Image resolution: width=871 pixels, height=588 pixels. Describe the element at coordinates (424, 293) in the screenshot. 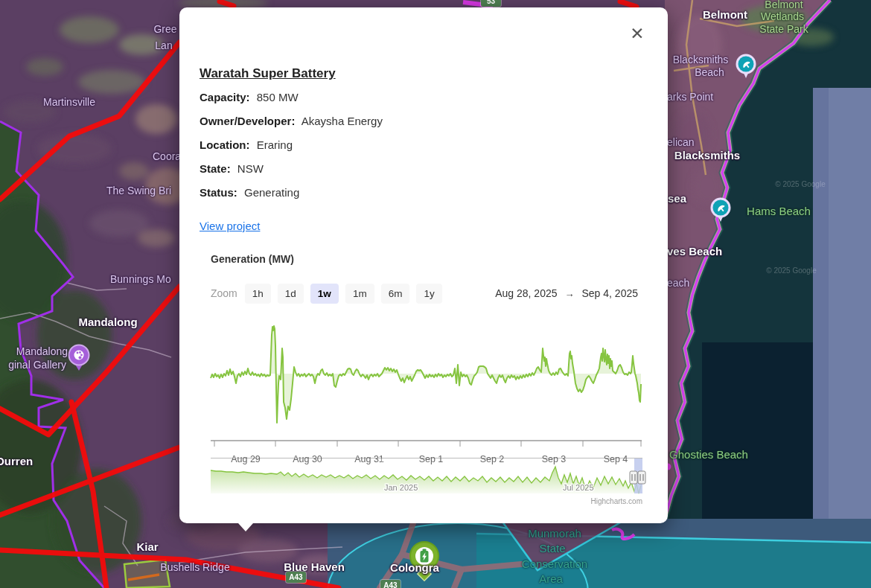

I see `range-selector: Zoom 1h1d1w1m6m1y Aug 28, 2025 → Sep 4, …` at that location.